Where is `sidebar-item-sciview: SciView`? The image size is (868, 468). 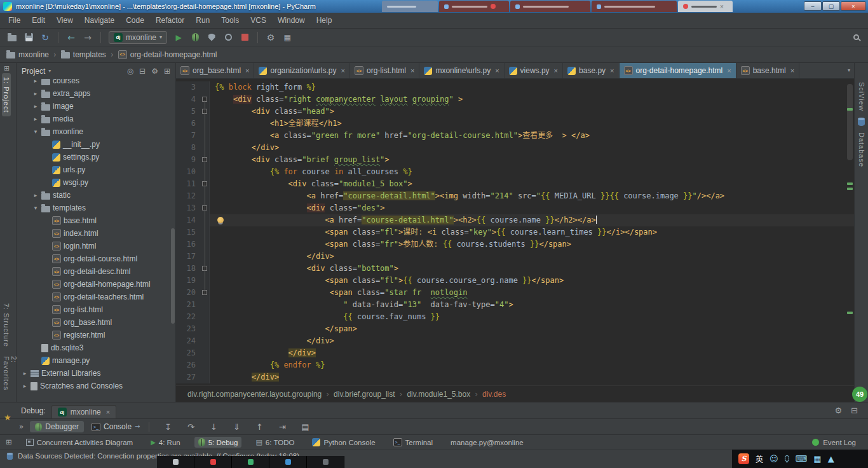 sidebar-item-sciview: SciView is located at coordinates (862, 97).